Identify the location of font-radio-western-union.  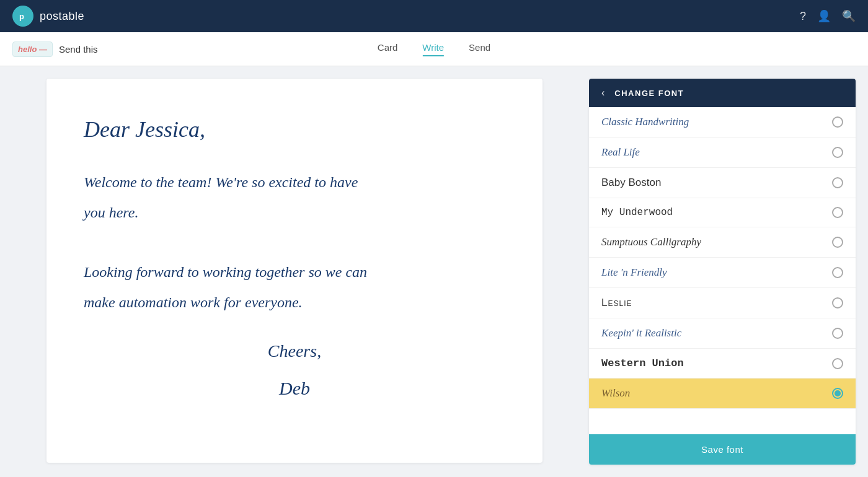
(838, 364).